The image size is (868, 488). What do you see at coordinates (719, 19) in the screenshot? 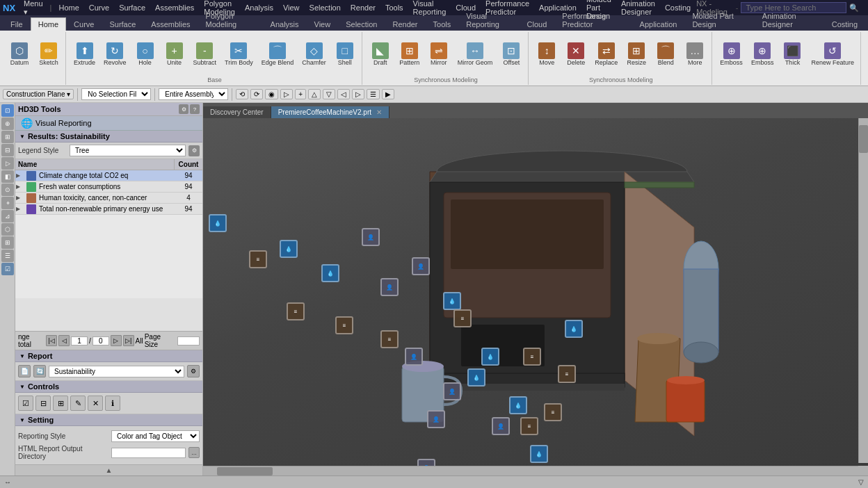
I see `tab-molded: Molded Part Design` at bounding box center [719, 19].